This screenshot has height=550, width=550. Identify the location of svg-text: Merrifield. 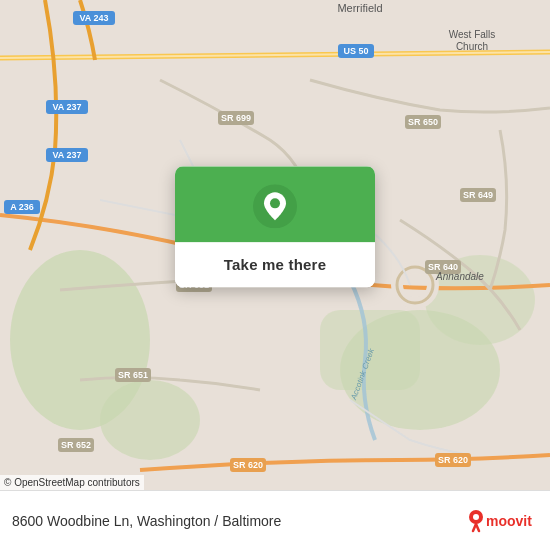
(360, 8).